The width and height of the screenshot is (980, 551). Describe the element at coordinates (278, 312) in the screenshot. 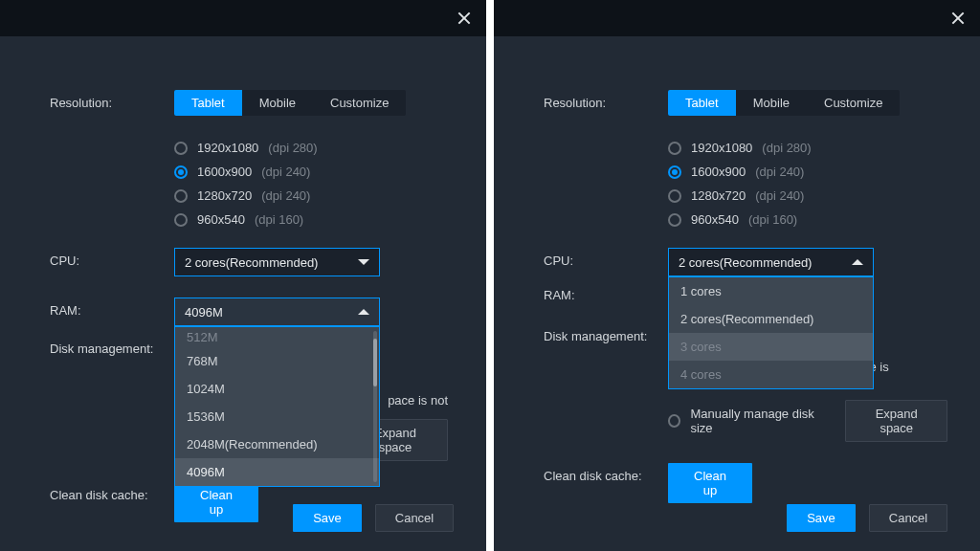

I see `ram-select: 4096M` at that location.